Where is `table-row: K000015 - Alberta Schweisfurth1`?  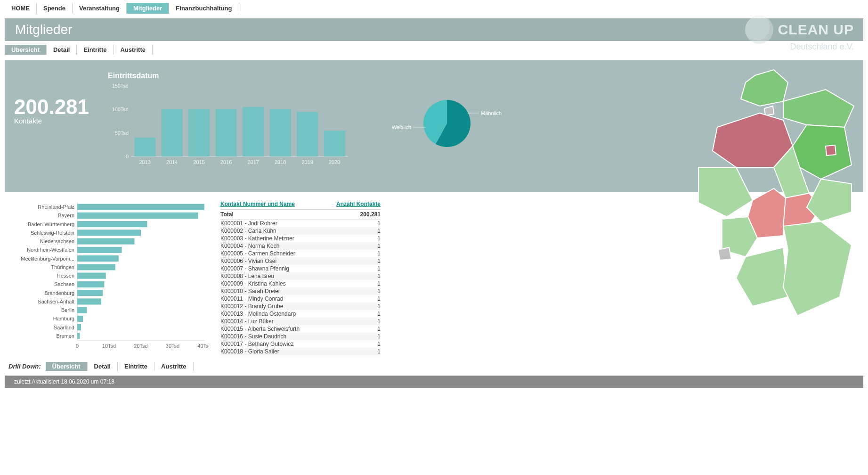
table-row: K000015 - Alberta Schweisfurth1 is located at coordinates (300, 329).